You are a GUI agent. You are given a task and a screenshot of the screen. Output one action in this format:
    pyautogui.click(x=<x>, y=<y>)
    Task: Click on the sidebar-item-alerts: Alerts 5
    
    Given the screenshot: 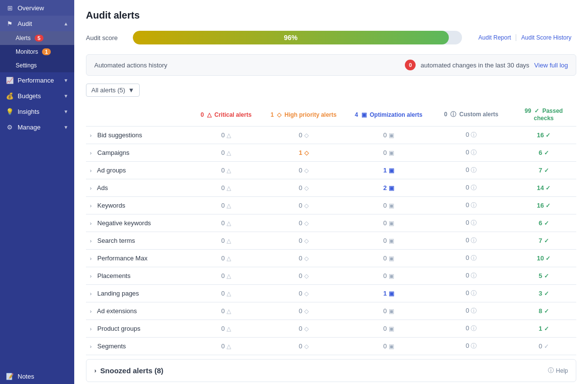 What is the action you would take?
    pyautogui.click(x=37, y=38)
    